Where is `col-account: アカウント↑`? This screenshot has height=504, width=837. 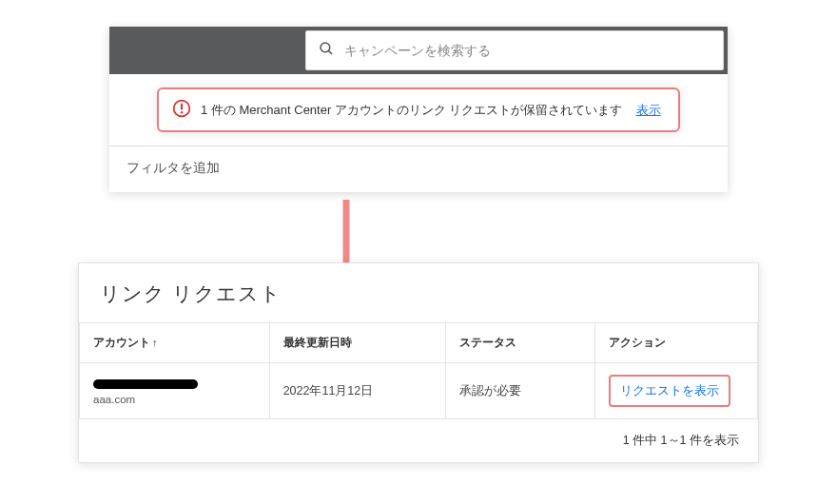 col-account: アカウント↑ is located at coordinates (175, 343).